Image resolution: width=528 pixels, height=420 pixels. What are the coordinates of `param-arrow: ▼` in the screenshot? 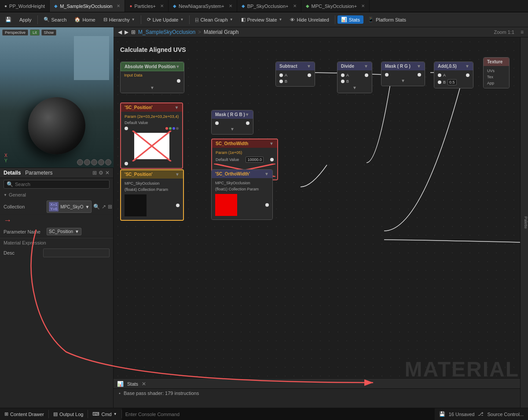 It's located at (77, 231).